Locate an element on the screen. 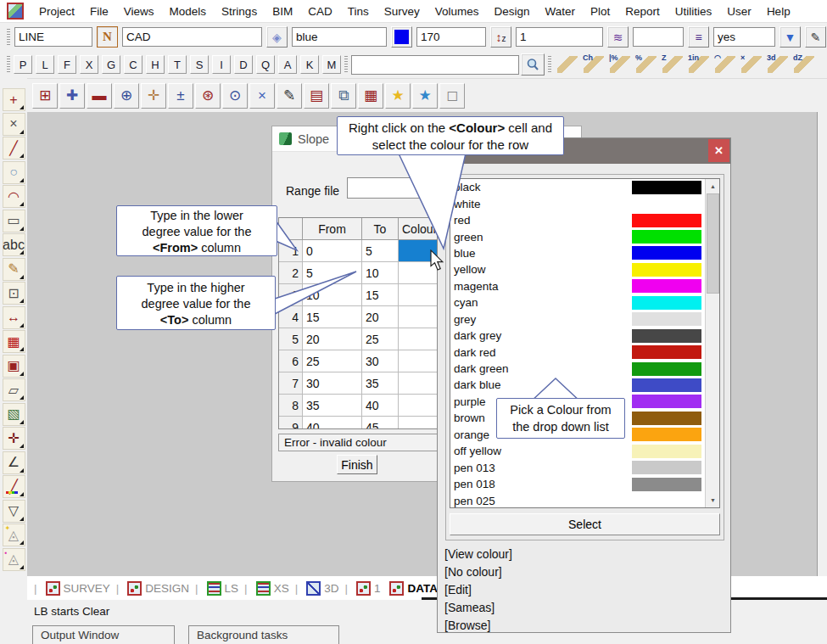 The height and width of the screenshot is (644, 827). scroll-down-icon: ▼ is located at coordinates (712, 501).